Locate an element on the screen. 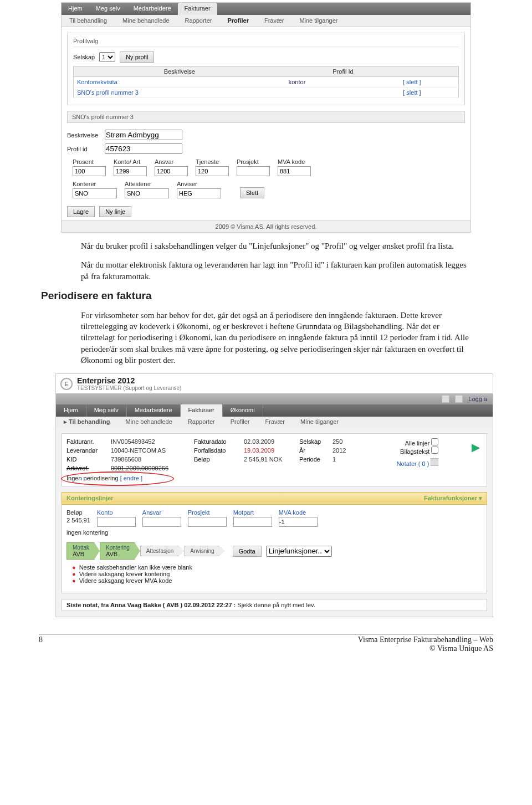 Image resolution: width=532 pixels, height=805 pixels. main-tab-medarbeidere: Medarbeidere is located at coordinates (152, 9).